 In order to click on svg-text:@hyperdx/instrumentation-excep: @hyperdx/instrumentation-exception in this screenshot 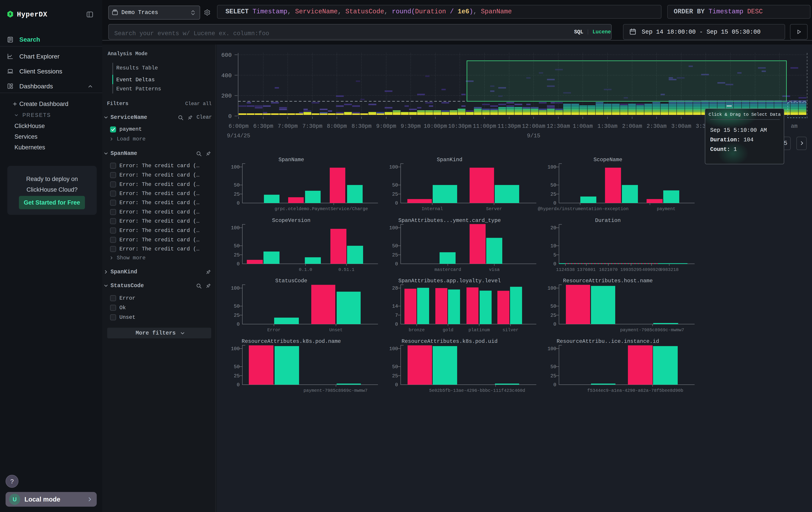, I will do `click(583, 209)`.